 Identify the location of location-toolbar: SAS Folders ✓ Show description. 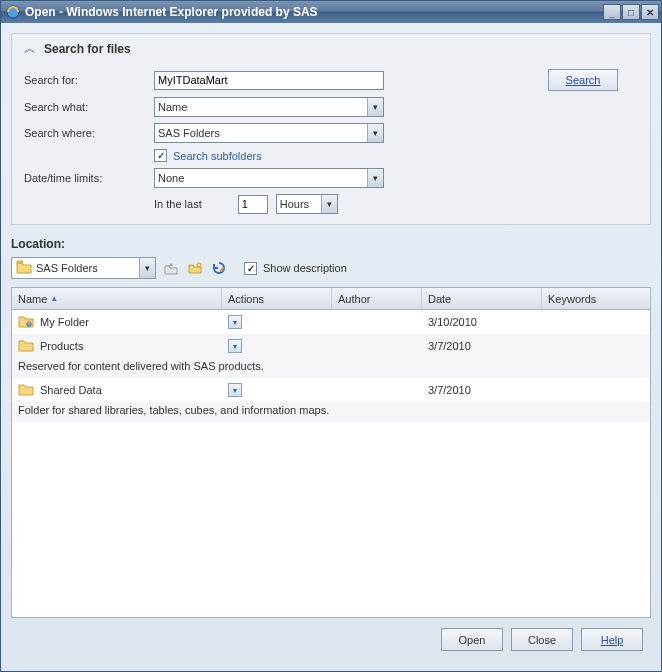
(331, 271).